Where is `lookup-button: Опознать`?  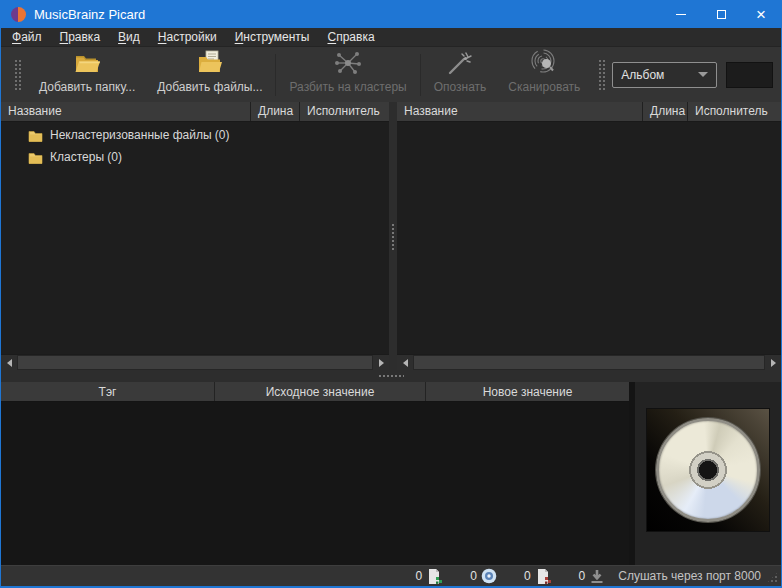
lookup-button: Опознать is located at coordinates (460, 75).